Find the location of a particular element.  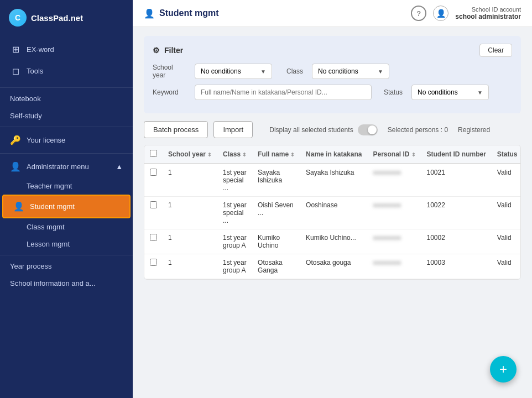

page-title: 👤 Student mgmt is located at coordinates (181, 13).